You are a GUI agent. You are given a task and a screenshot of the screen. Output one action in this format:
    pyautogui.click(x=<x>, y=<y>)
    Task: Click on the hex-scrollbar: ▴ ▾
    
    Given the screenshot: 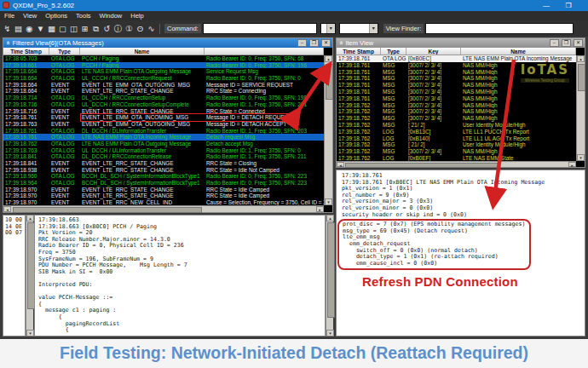 What is the action you would take?
    pyautogui.click(x=29, y=276)
    